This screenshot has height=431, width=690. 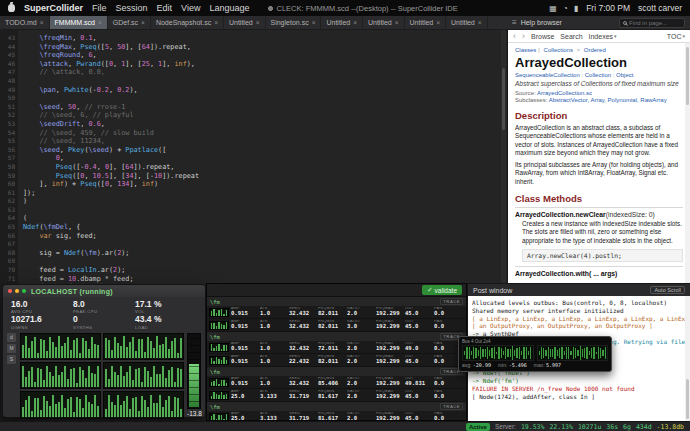 I want to click on method-name-2: ArrayedCollection.with( ... args), so click(x=566, y=274).